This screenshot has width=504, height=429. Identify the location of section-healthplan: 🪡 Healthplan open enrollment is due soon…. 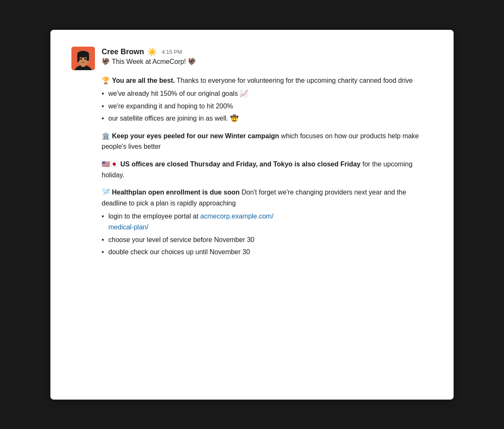
(267, 222).